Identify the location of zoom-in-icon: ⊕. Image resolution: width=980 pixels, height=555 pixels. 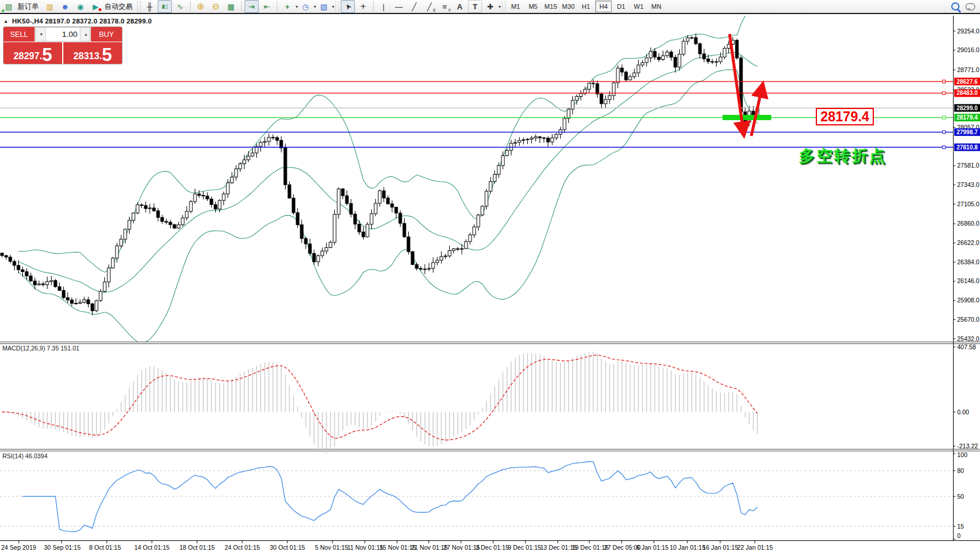
(201, 6).